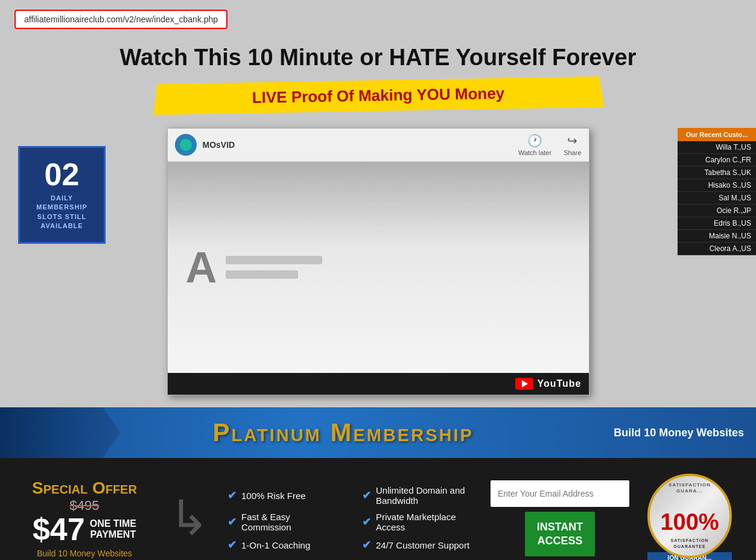  What do you see at coordinates (572, 153) in the screenshot?
I see `share-label: Share` at bounding box center [572, 153].